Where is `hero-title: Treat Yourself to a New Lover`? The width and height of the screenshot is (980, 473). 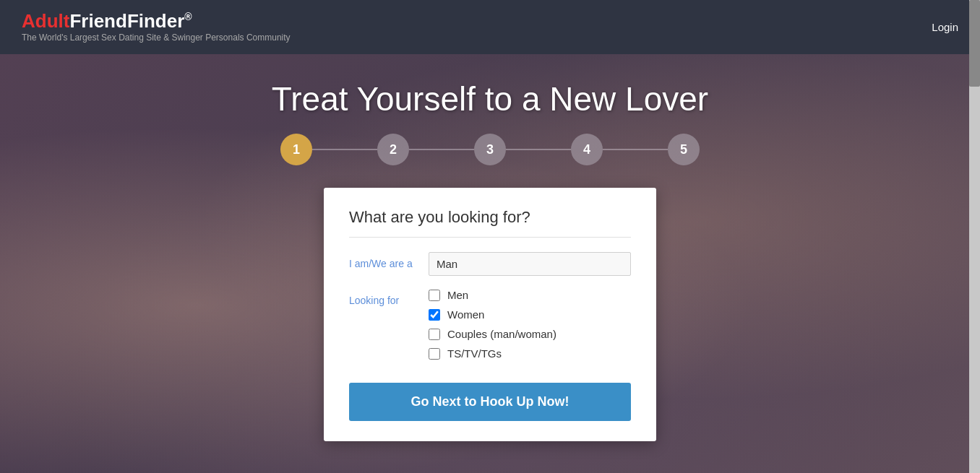
hero-title: Treat Yourself to a New Lover is located at coordinates (490, 99).